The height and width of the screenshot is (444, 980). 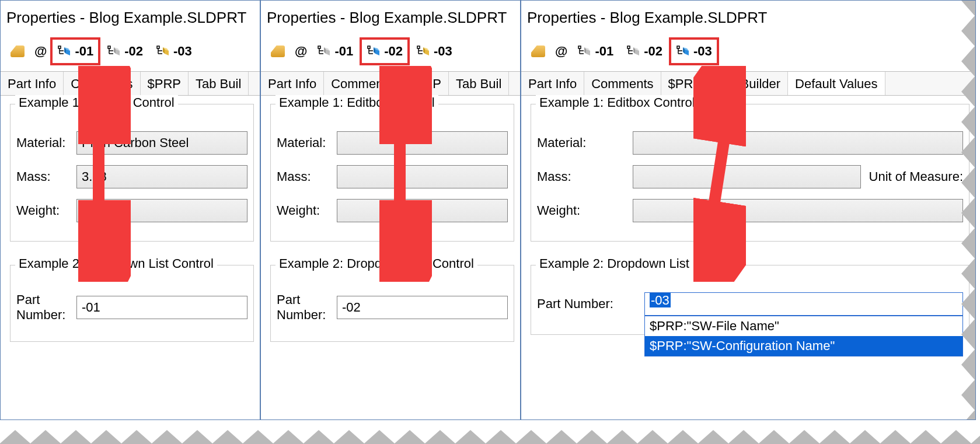 What do you see at coordinates (804, 336) in the screenshot?
I see `dropdown-list: $PRP:"SW-File Name"$PRP:"SW-Configuratio…` at bounding box center [804, 336].